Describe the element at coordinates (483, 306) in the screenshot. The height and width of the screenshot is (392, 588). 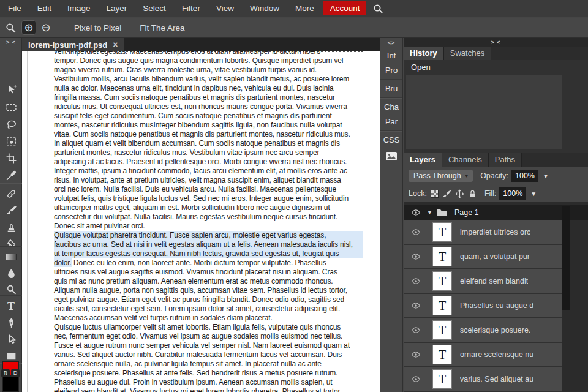
I see `layer-row: T Phasellus eu augue d` at that location.